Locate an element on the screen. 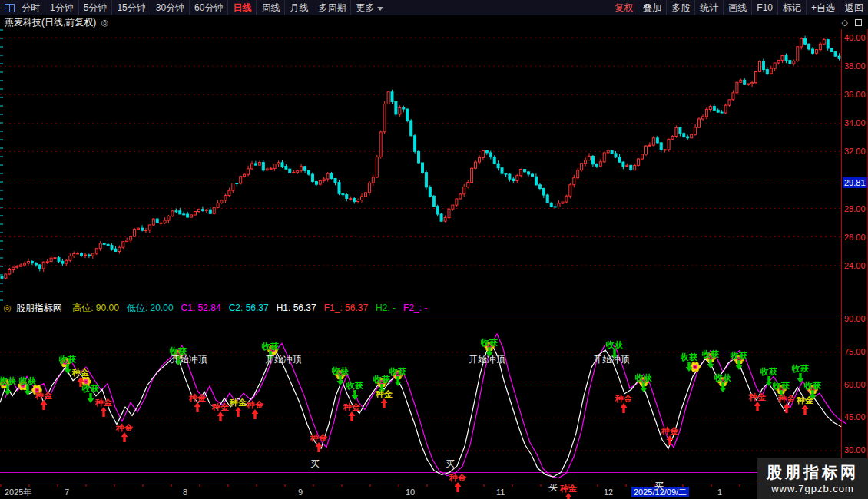 The image size is (868, 499). toolbar-action-0: 复权 is located at coordinates (624, 8).